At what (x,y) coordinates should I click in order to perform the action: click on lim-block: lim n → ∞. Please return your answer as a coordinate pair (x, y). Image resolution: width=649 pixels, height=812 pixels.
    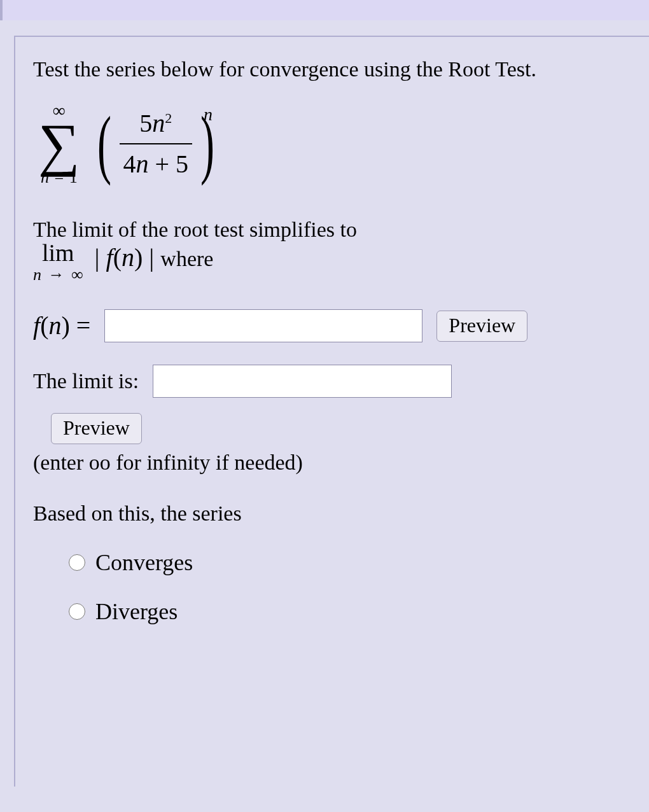
    Looking at the image, I should click on (59, 262).